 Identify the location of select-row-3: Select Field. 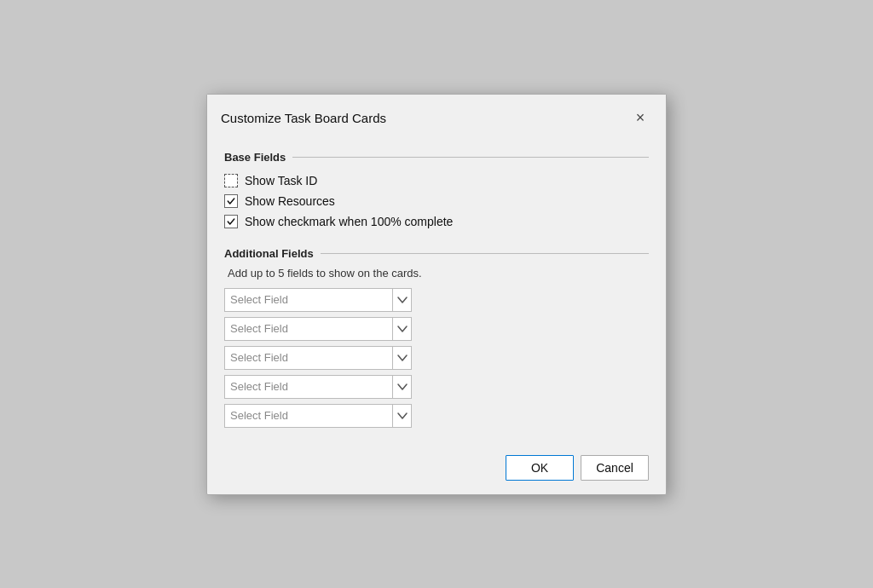
(436, 358).